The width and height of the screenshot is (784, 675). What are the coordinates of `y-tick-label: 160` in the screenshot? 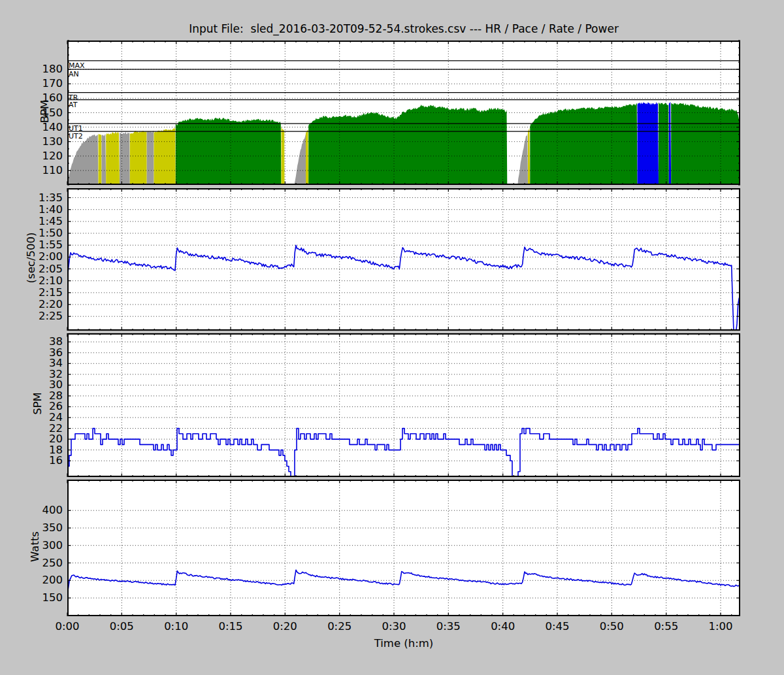 It's located at (31, 98).